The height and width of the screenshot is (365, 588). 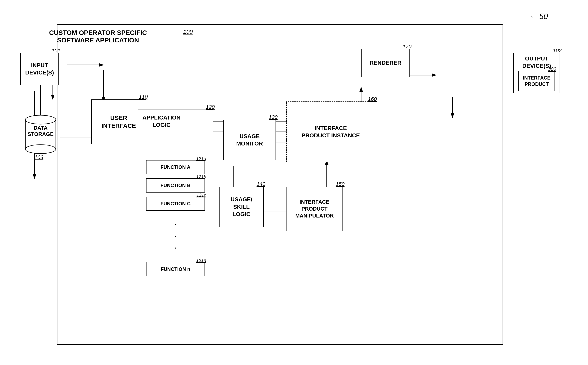 I want to click on function-c-box: 121c FUNCTION C, so click(x=175, y=204).